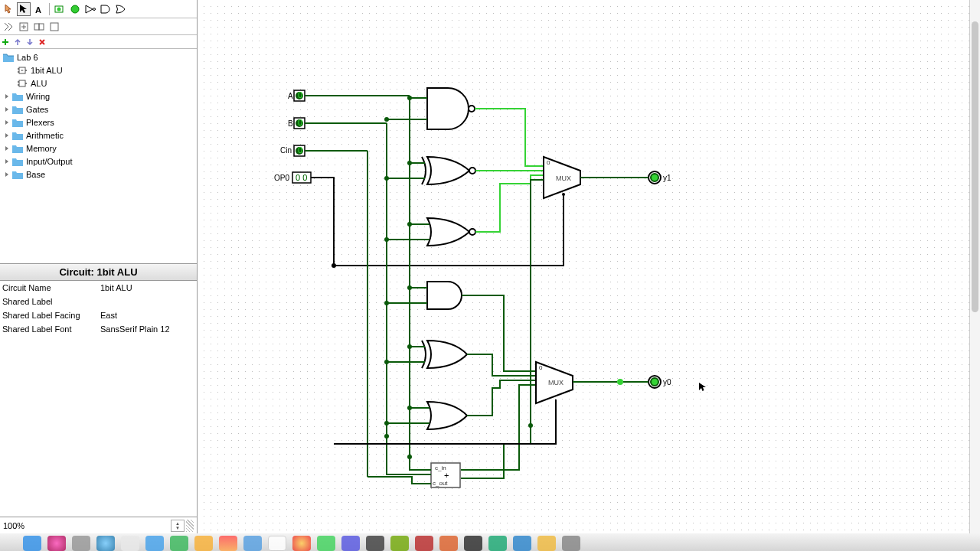 This screenshot has height=551, width=980. Describe the element at coordinates (98, 288) in the screenshot. I see `prop-row: Circuit Name1bit ALU` at that location.